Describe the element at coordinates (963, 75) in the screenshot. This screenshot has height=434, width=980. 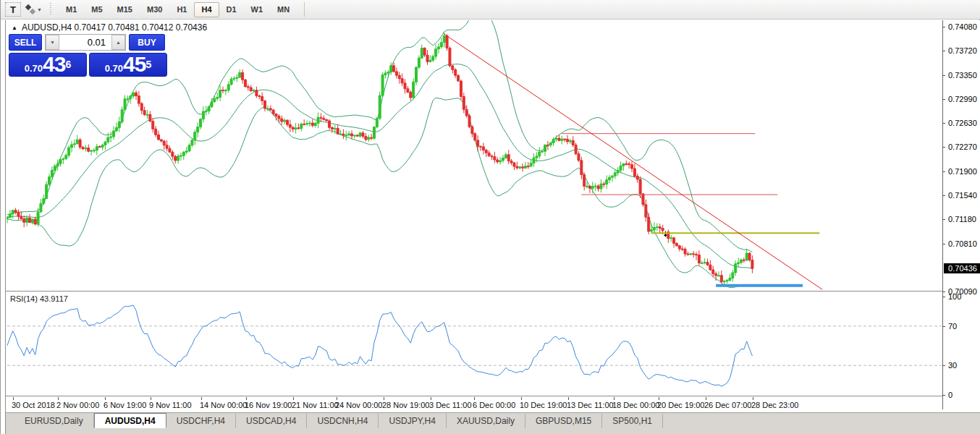
I see `price-axis-label: 0.73350` at that location.